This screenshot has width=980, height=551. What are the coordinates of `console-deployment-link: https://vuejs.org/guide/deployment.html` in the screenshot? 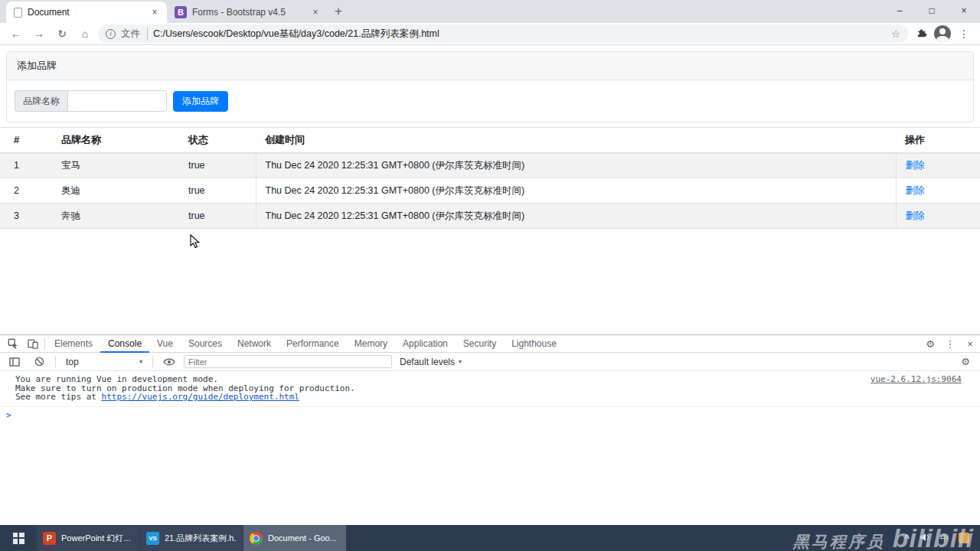 It's located at (201, 396).